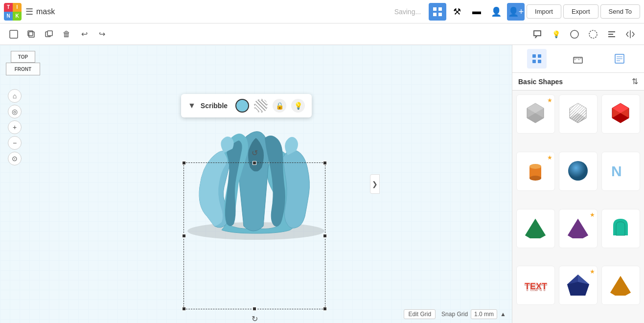  Describe the element at coordinates (15, 127) in the screenshot. I see `zoom-in-tool: +` at that location.